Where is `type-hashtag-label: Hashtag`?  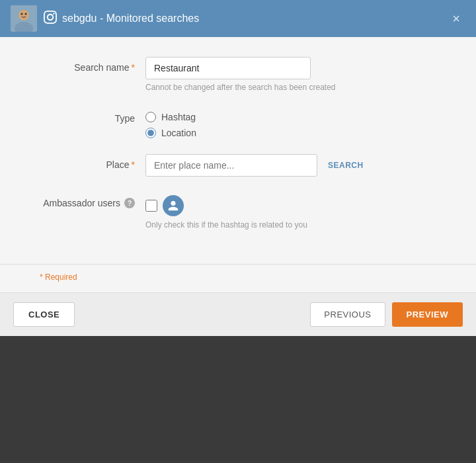
type-hashtag-label: Hashtag is located at coordinates (178, 117).